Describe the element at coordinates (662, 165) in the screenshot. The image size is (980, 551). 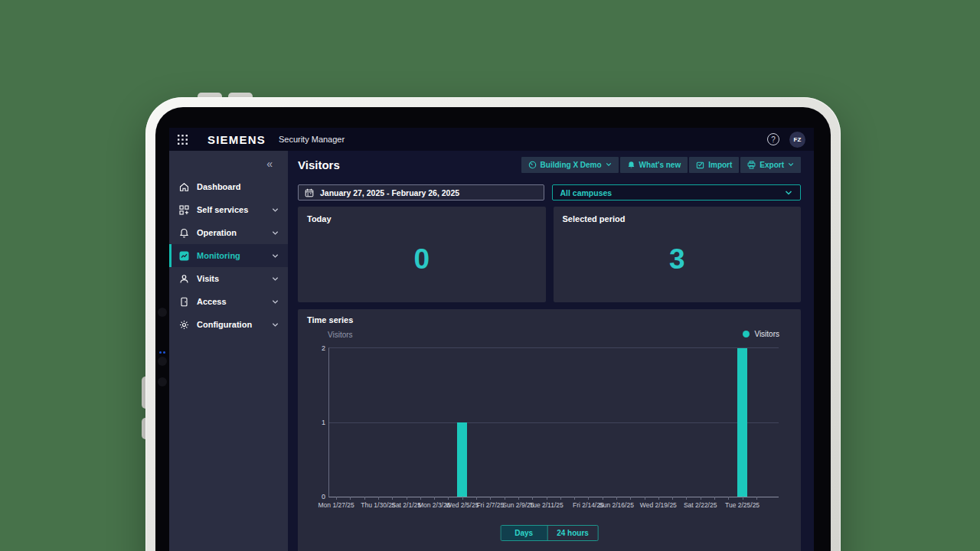
I see `toolbar: Building X Demo What'` at that location.